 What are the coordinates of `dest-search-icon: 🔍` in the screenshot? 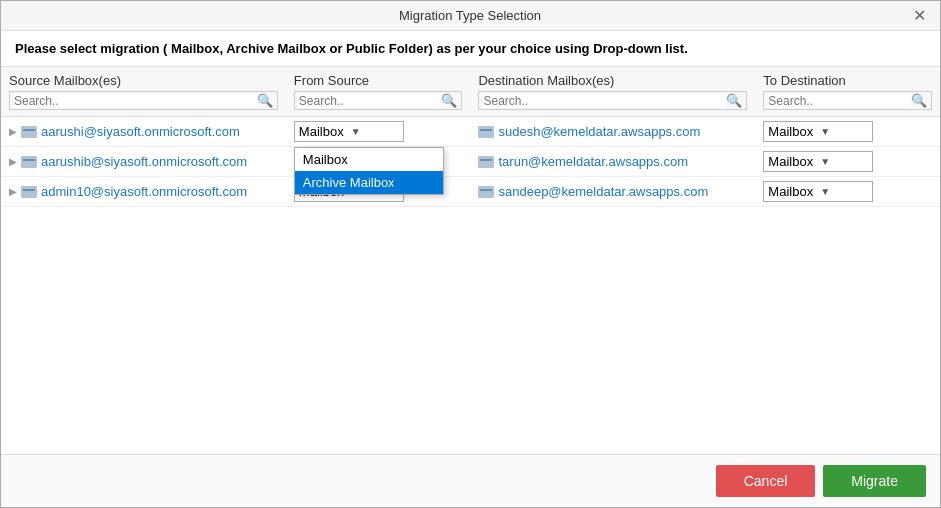 It's located at (734, 100).